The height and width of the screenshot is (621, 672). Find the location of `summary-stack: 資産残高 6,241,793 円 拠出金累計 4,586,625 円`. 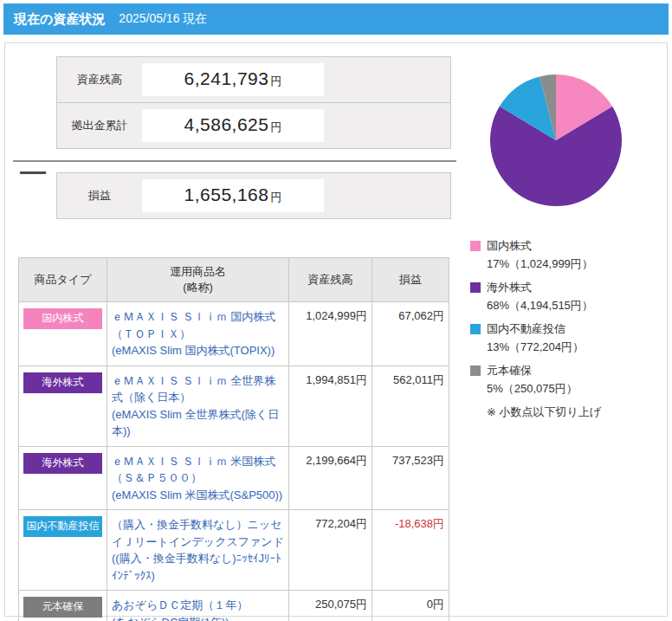

summary-stack: 資産残高 6,241,793 円 拠出金累計 4,586,625 円 is located at coordinates (254, 102).